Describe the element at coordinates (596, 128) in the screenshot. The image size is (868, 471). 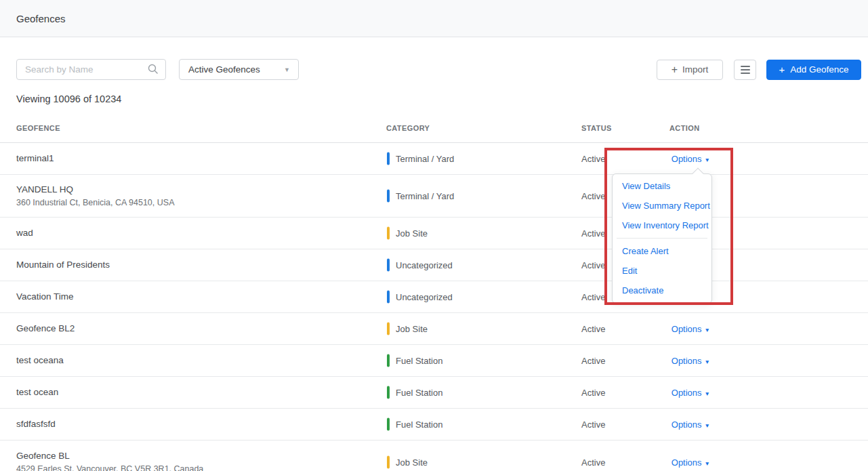
I see `column-header-status: STATUS` at that location.